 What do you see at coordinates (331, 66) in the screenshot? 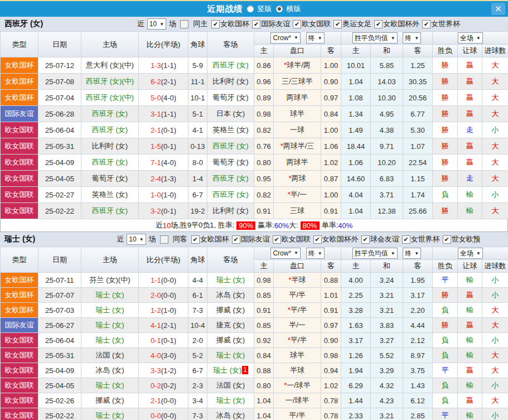
I see `asian-odds-away: 1.00` at bounding box center [331, 66].